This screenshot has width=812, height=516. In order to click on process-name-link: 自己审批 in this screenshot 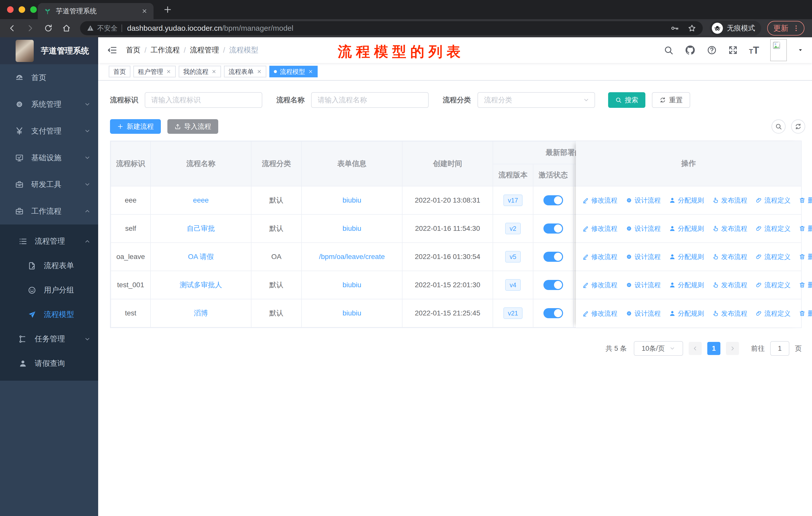, I will do `click(201, 228)`.